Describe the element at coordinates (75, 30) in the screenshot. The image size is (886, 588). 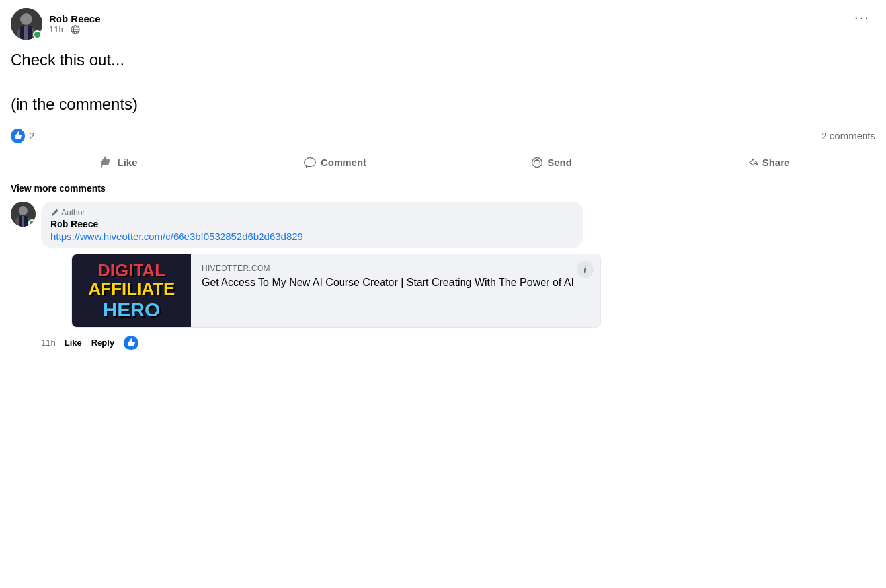
I see `globe-icon` at that location.